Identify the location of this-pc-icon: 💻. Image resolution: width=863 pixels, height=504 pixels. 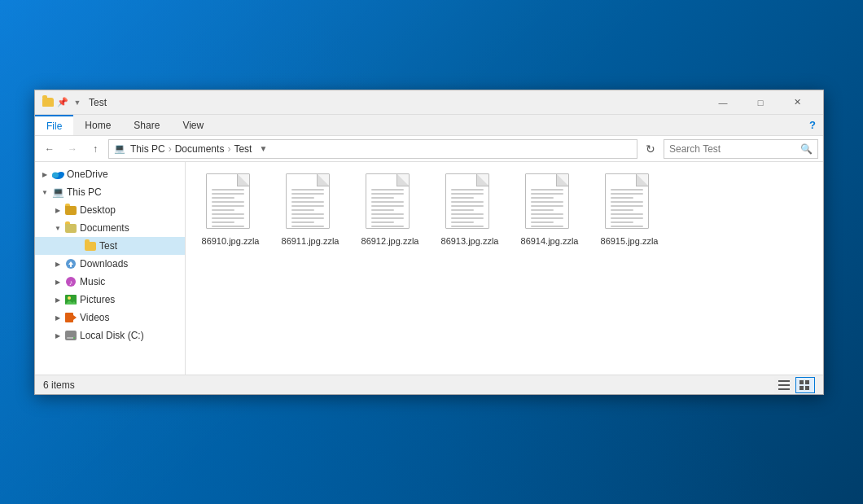
(58, 192).